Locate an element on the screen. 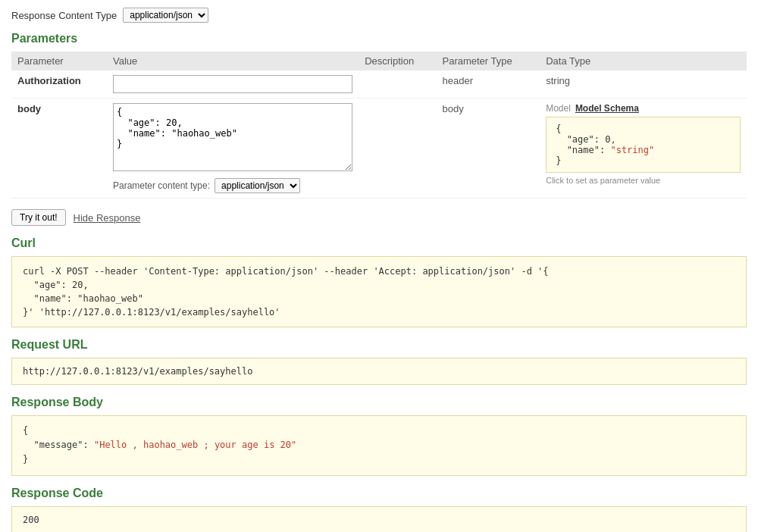 The image size is (758, 532). authorization-input is located at coordinates (233, 84).